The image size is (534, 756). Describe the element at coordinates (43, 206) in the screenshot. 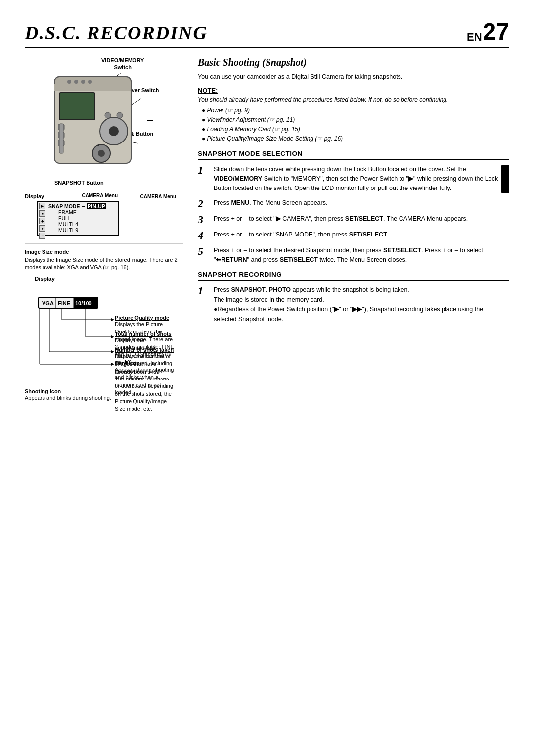

I see `menu-icon-1: ▶` at that location.